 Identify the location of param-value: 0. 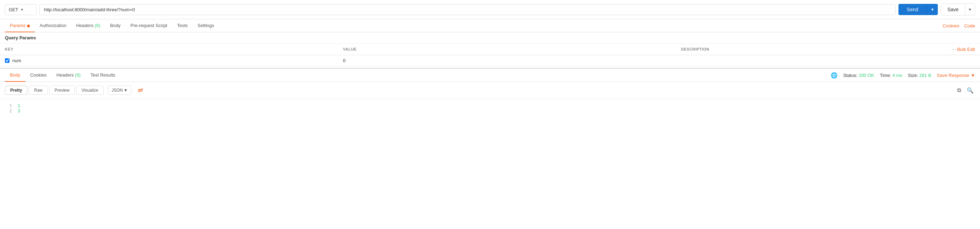
(344, 60).